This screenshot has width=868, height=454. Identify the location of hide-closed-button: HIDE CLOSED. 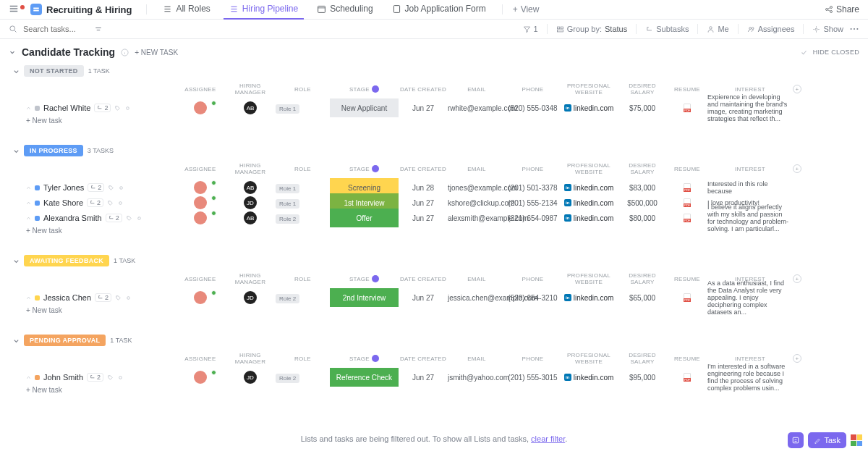
(836, 52).